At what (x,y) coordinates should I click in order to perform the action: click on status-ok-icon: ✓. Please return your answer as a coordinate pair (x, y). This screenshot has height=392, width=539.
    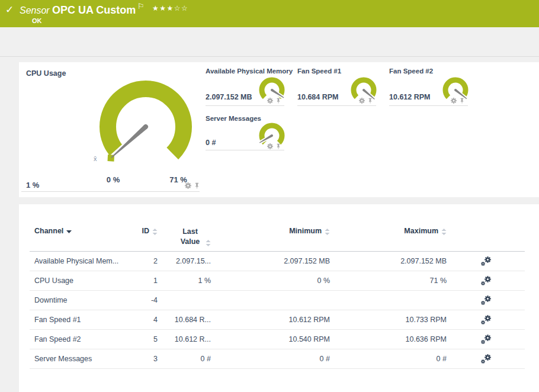
    Looking at the image, I should click on (9, 9).